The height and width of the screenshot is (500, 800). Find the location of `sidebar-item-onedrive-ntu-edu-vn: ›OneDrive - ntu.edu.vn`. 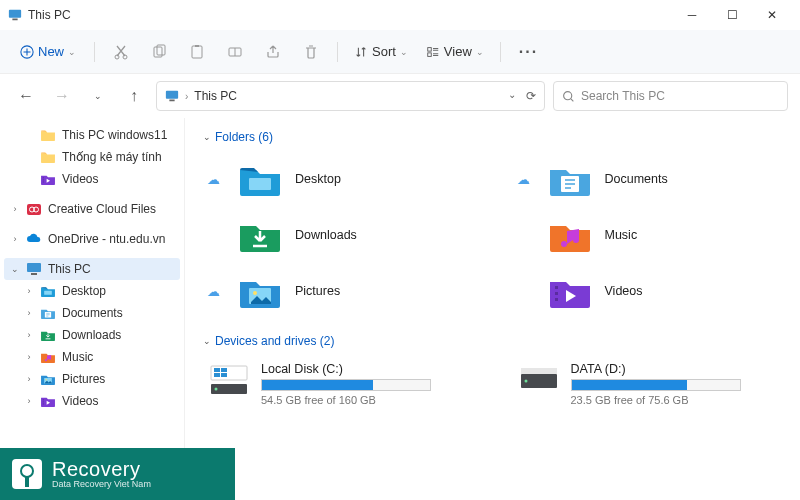

sidebar-item-onedrive-ntu-edu-vn: ›OneDrive - ntu.edu.vn is located at coordinates (92, 239).